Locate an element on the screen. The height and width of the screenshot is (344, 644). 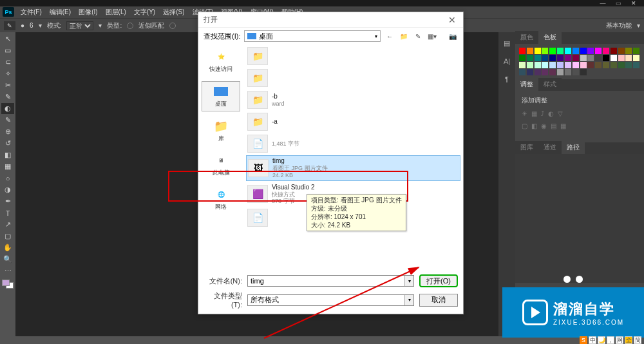
views-icon: ▦▾ is located at coordinates (432, 36).